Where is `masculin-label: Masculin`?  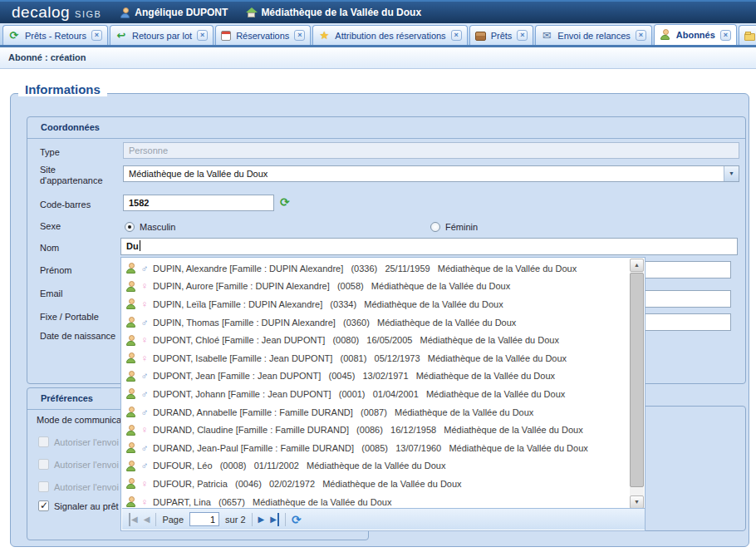 masculin-label: Masculin is located at coordinates (158, 227).